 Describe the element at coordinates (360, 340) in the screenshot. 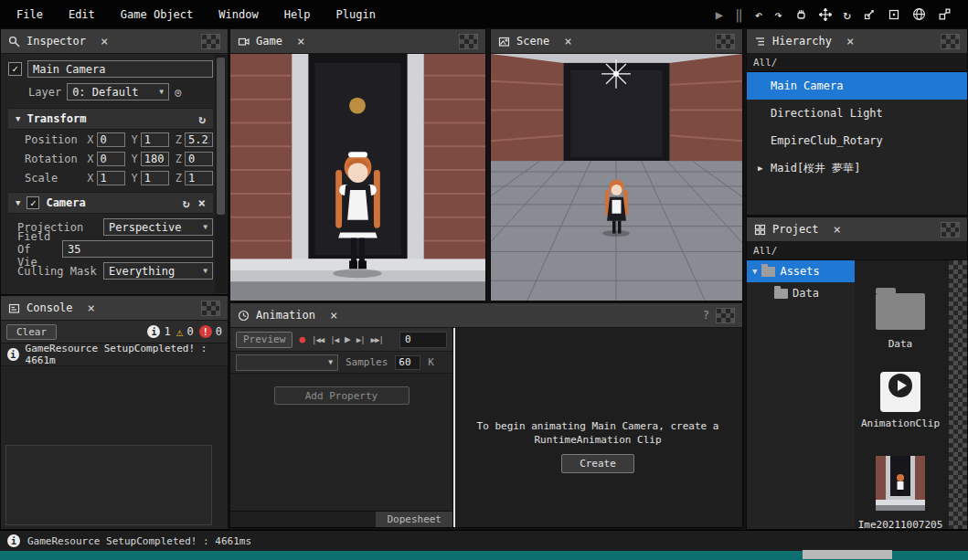

I see `next-key-icon: ▶|` at that location.